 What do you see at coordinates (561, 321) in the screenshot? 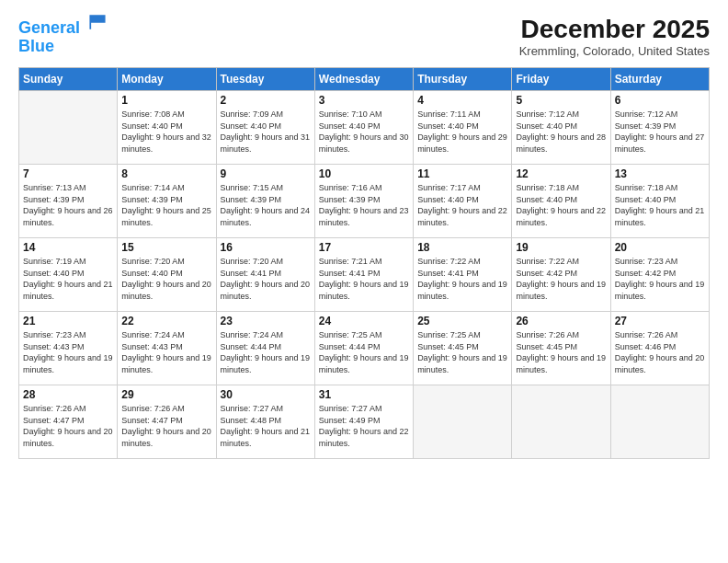
I see `day-number: 26` at bounding box center [561, 321].